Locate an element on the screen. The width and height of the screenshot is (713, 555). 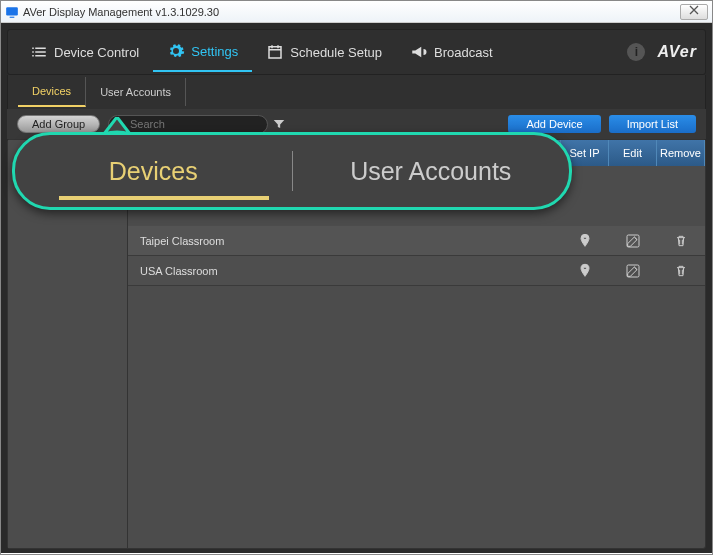
titlebar: AVer Display Management v1.3.1029.30 is located at coordinates (356, 12).